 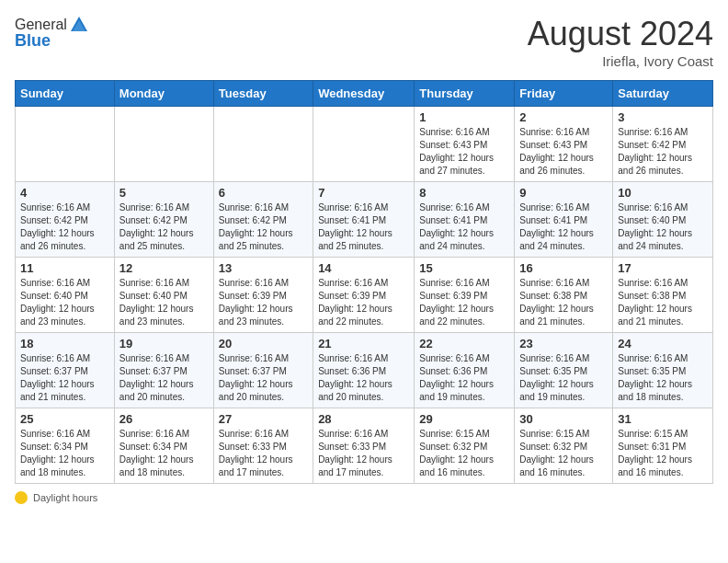 What do you see at coordinates (465, 94) in the screenshot?
I see `weekday-header-thursday: Thursday` at bounding box center [465, 94].